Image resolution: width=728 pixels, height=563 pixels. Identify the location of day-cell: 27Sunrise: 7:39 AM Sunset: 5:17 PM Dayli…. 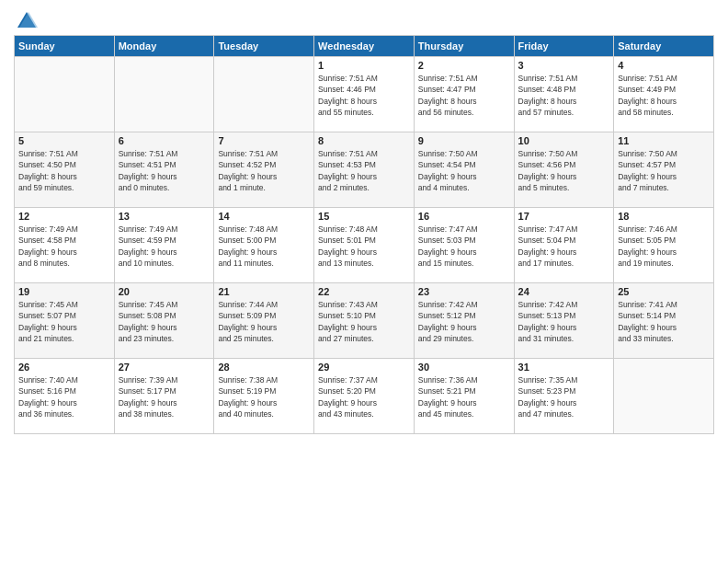
(164, 396).